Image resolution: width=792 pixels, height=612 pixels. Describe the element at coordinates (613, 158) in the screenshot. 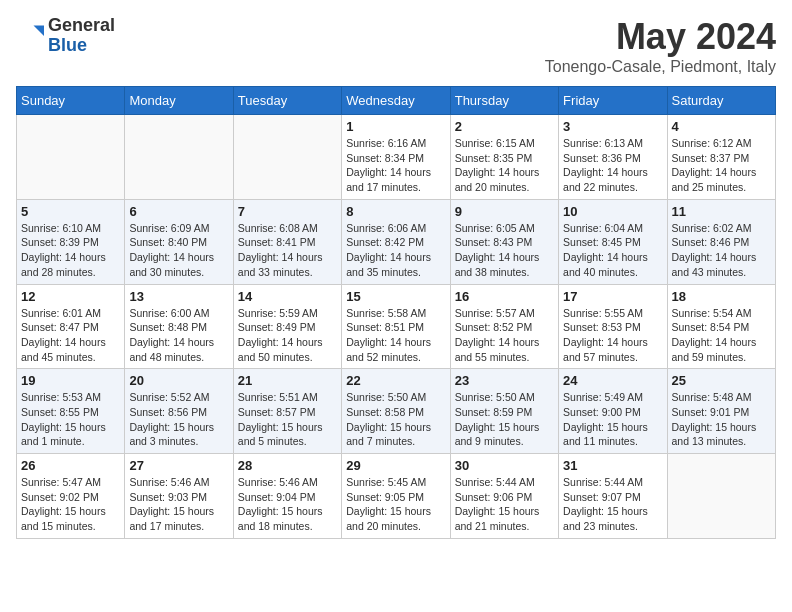

I see `calendar-day-cell: 3Sunrise: 6:13 AM Sunset: 8:36 PM Daylig…` at that location.